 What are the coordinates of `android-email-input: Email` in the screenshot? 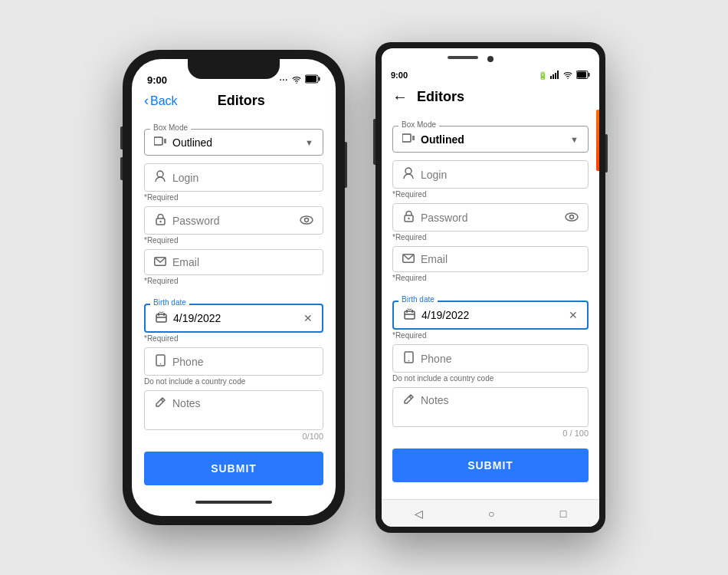 It's located at (490, 259).